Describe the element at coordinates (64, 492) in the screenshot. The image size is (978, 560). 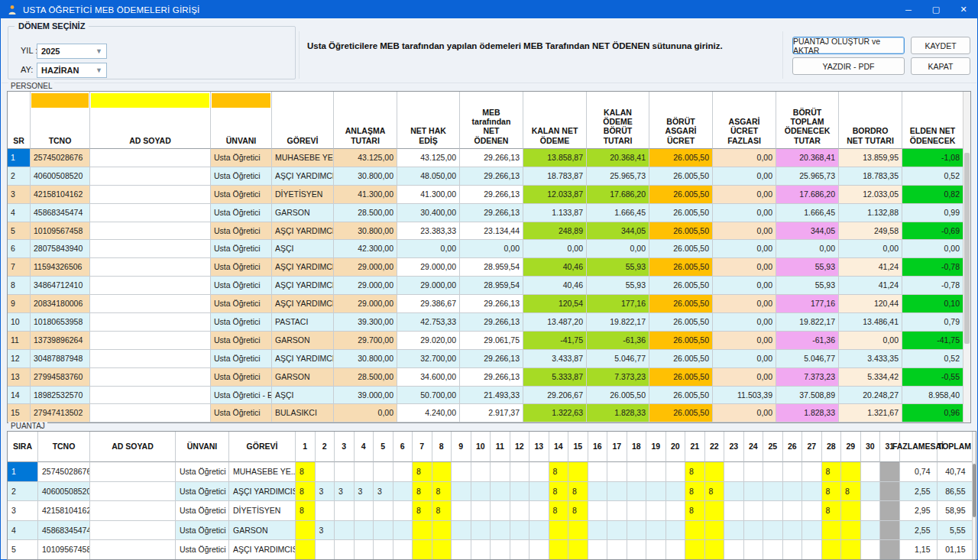
I see `cell: 40600508520` at that location.